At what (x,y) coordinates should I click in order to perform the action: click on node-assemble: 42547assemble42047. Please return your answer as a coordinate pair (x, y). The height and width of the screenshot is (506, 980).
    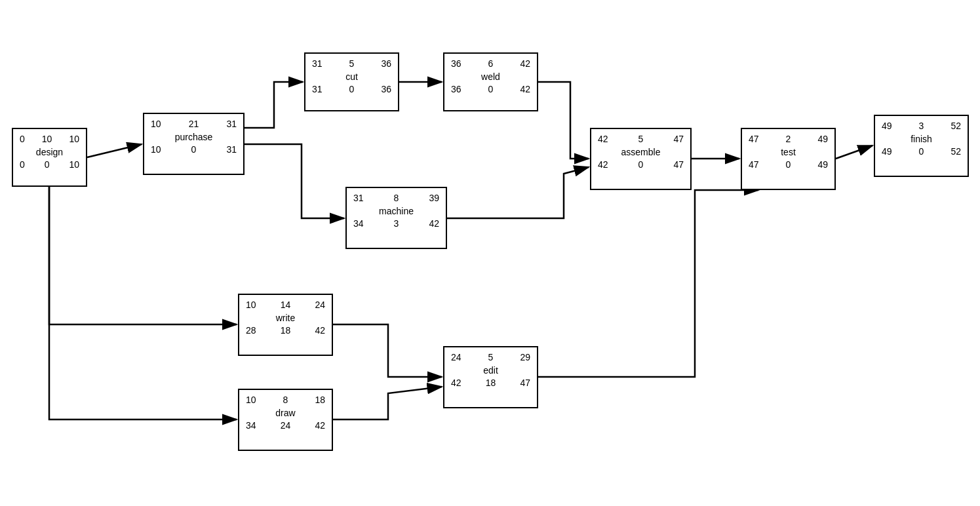
    Looking at the image, I should click on (641, 159).